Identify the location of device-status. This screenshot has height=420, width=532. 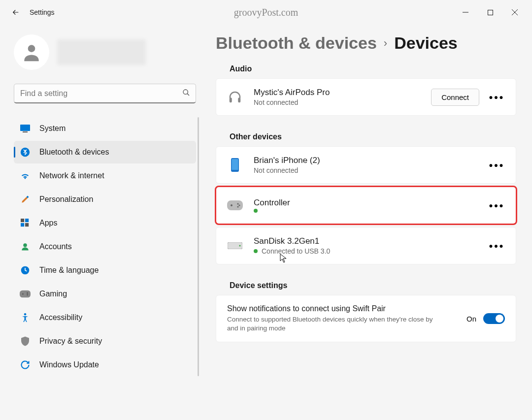
(272, 211).